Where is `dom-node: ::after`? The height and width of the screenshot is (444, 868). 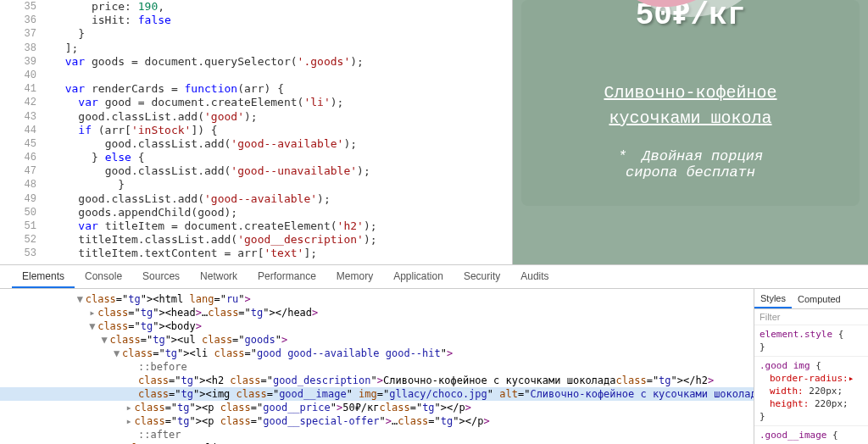 dom-node: ::after is located at coordinates (376, 435).